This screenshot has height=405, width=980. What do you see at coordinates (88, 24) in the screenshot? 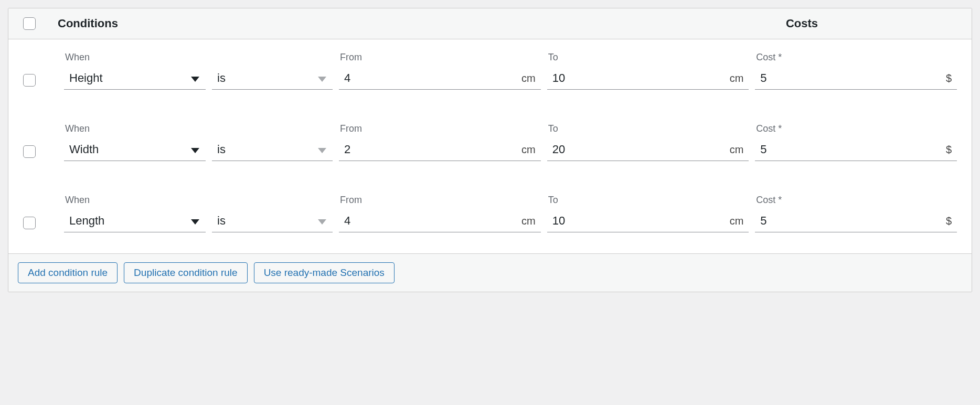
I see `conditions-column-header: Conditions` at bounding box center [88, 24].